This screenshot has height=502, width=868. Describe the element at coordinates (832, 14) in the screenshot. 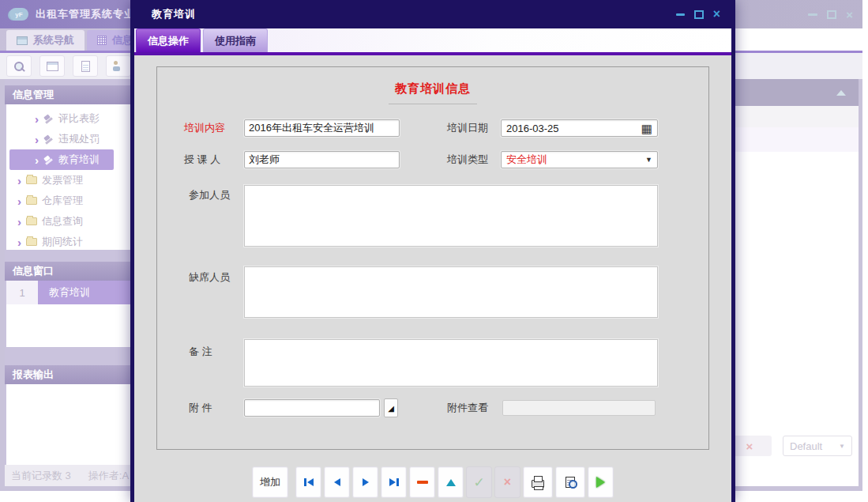

I see `restore-icon` at that location.